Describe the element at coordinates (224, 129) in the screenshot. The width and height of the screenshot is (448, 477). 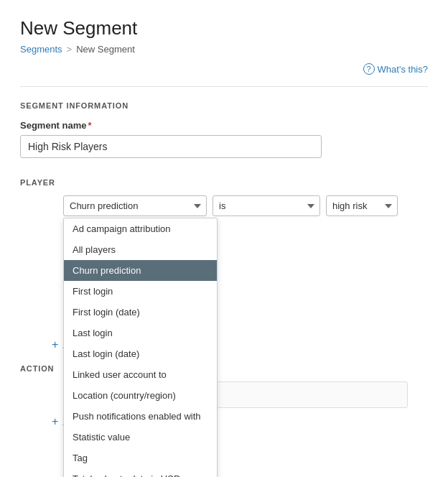
I see `segment-info-section: SEGMENT INFORMATION Segment name*` at that location.